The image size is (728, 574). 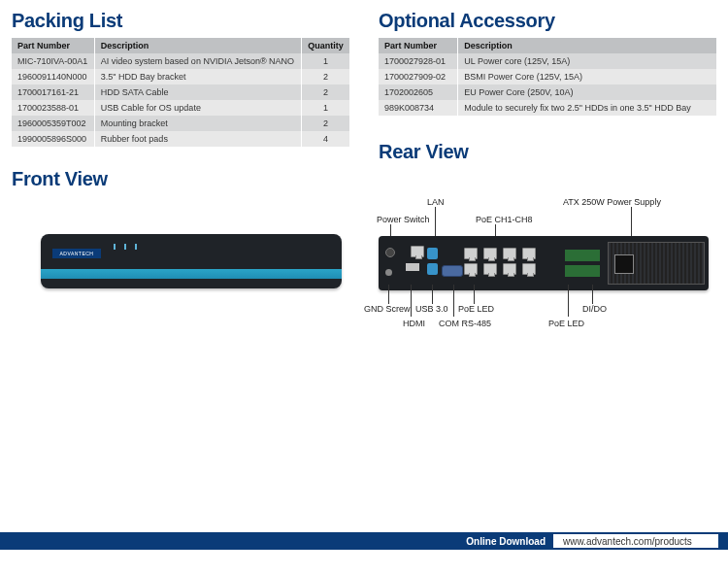 I want to click on label-gnd-screw: GND Screw, so click(x=387, y=309).